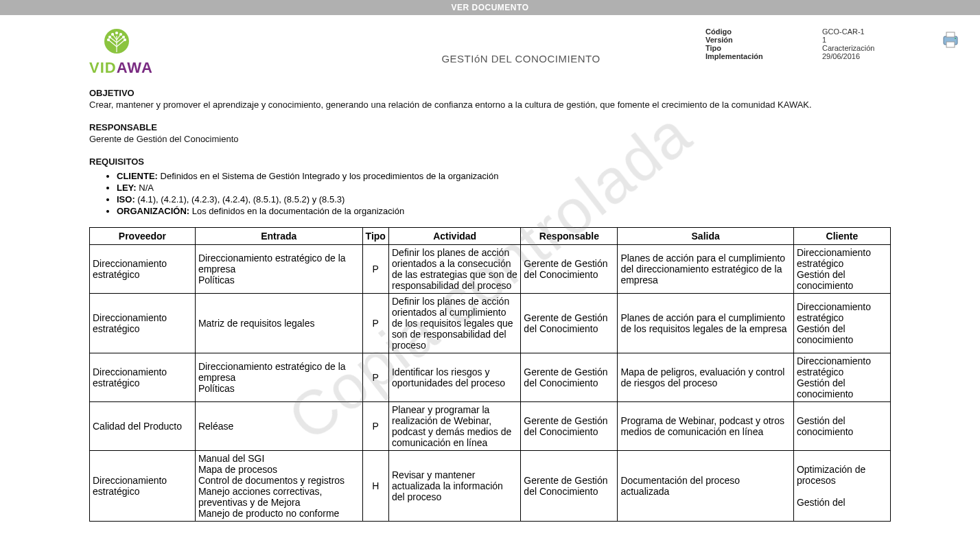 The height and width of the screenshot is (560, 980). What do you see at coordinates (504, 188) in the screenshot?
I see `list-item: LEY: N/A` at bounding box center [504, 188].